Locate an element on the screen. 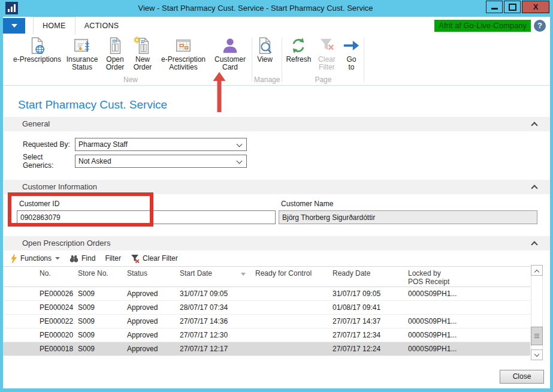 The width and height of the screenshot is (553, 392). cell-start-date: 28/07/17 07:34 is located at coordinates (217, 307).